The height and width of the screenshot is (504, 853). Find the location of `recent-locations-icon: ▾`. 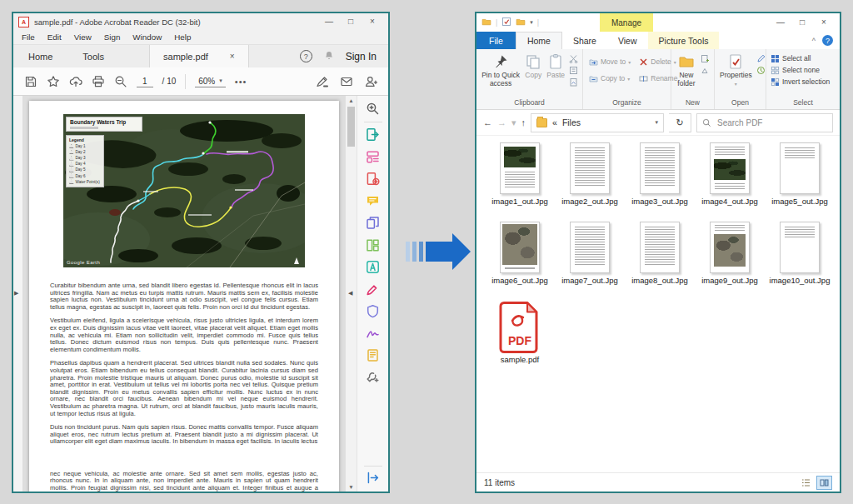

recent-locations-icon: ▾ is located at coordinates (514, 123).